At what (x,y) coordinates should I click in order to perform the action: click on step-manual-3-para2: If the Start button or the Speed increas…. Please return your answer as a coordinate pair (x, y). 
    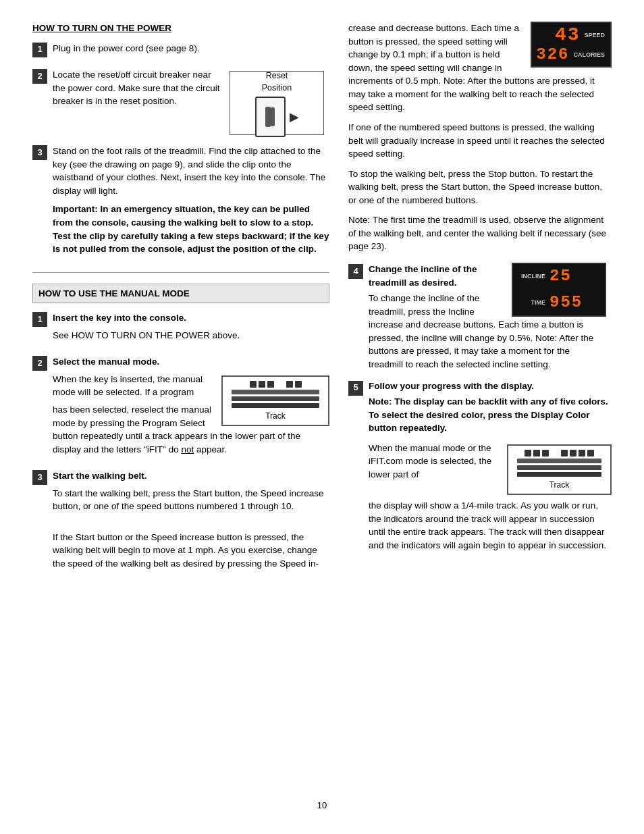
    Looking at the image, I should click on (191, 551).